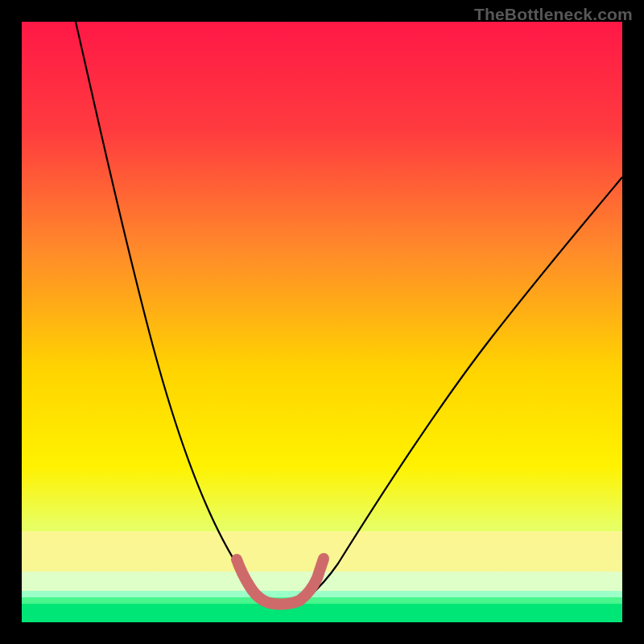 This screenshot has height=644, width=644. What do you see at coordinates (322, 601) in the screenshot?
I see `band-mid-green` at bounding box center [322, 601].